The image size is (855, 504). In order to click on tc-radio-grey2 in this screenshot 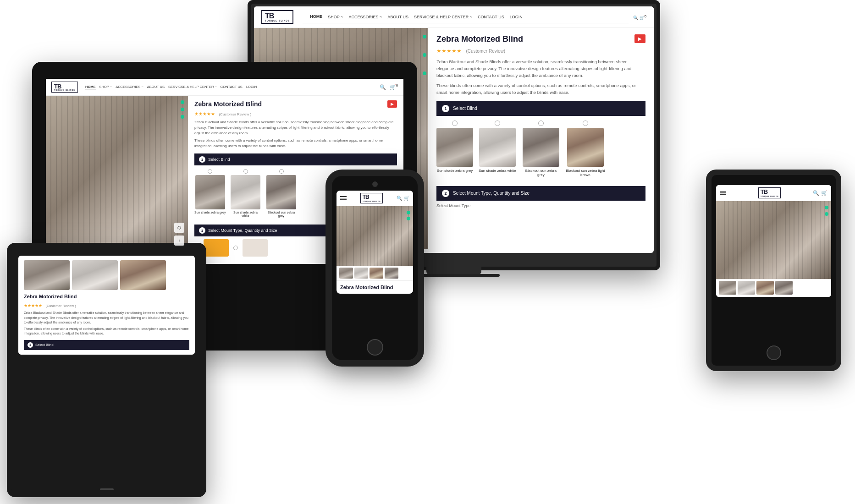, I will do `click(281, 171)`.